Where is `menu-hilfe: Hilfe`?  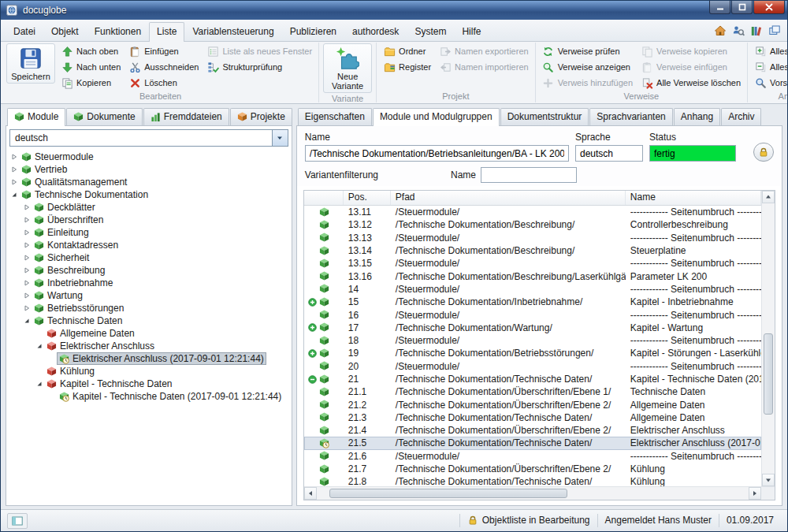 menu-hilfe: Hilfe is located at coordinates (471, 32).